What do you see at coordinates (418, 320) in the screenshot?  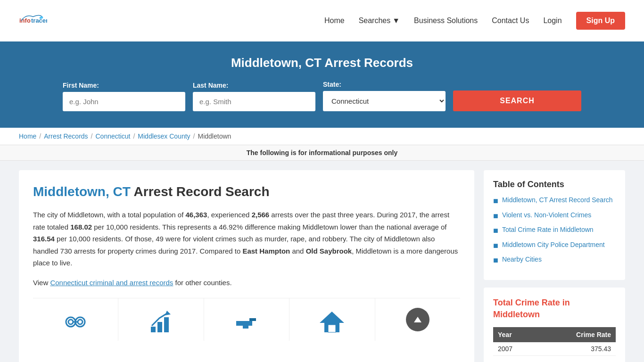 I see `scroll-top-arrow-icon` at bounding box center [418, 320].